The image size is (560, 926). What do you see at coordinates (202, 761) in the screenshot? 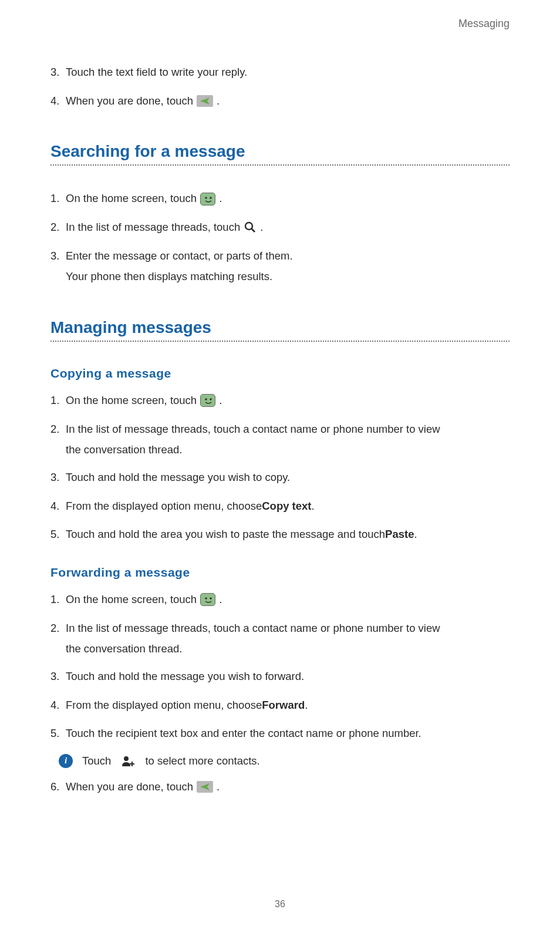
I see `tip-text: to select more contacts.` at bounding box center [202, 761].